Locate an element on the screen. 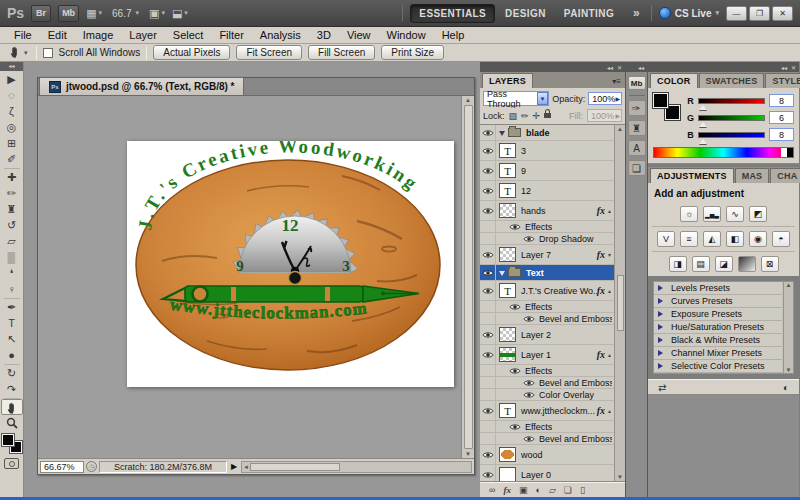  spot-healing-brush-tool: ✚ is located at coordinates (12, 177).